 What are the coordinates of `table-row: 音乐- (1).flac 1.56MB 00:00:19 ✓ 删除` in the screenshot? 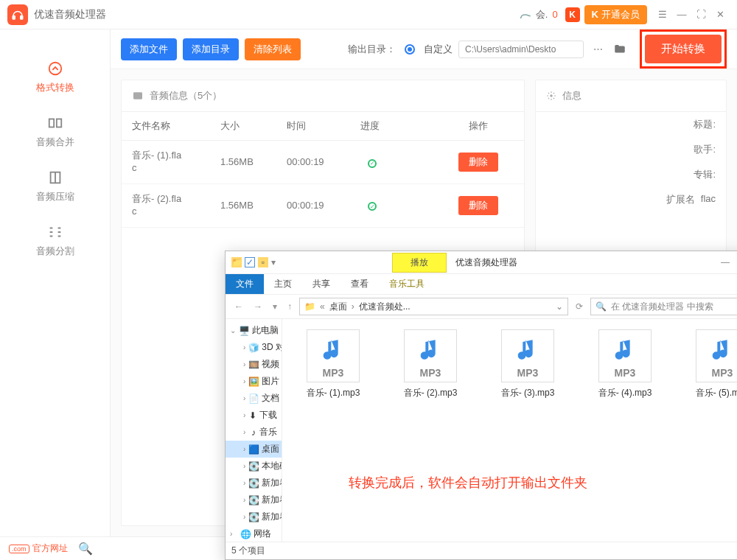 It's located at (323, 162).